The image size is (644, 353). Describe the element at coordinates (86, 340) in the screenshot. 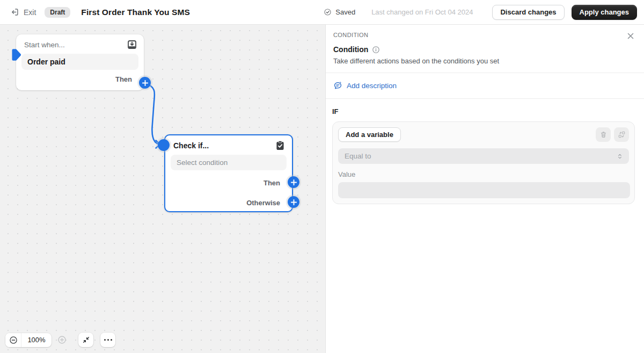

I see `fit-to-screen-button` at that location.